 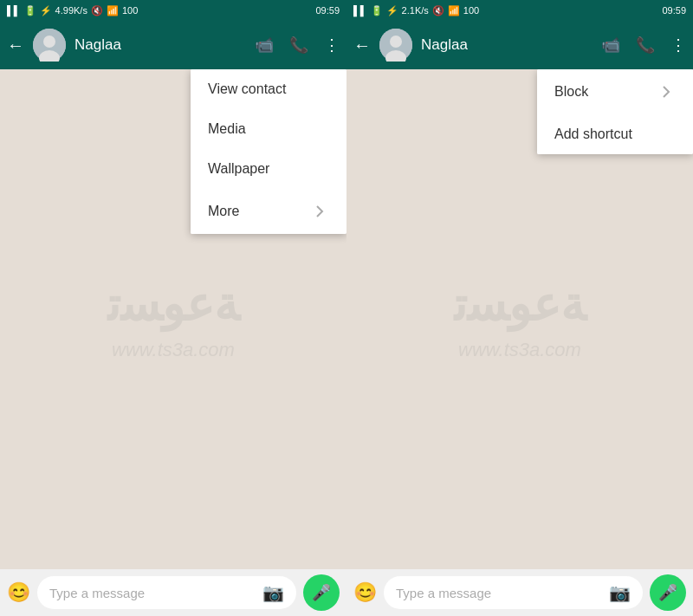 I want to click on left-status-right: 09:59, so click(x=327, y=10).